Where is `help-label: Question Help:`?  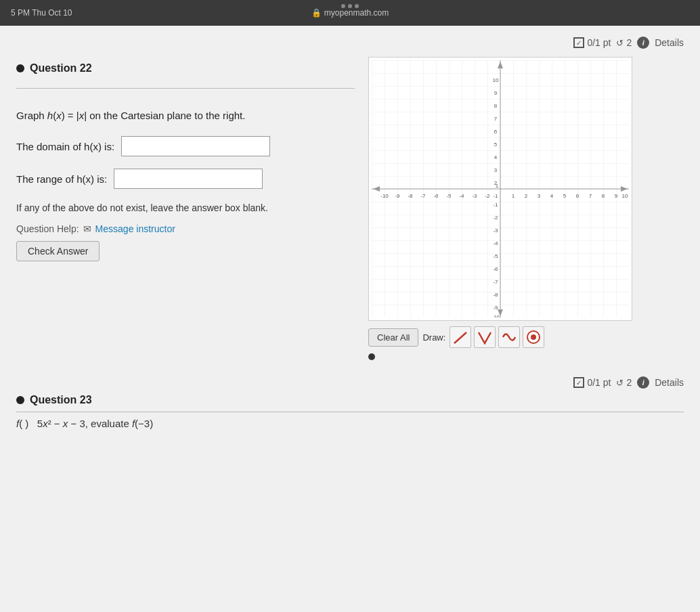
help-label: Question Help: is located at coordinates (47, 229).